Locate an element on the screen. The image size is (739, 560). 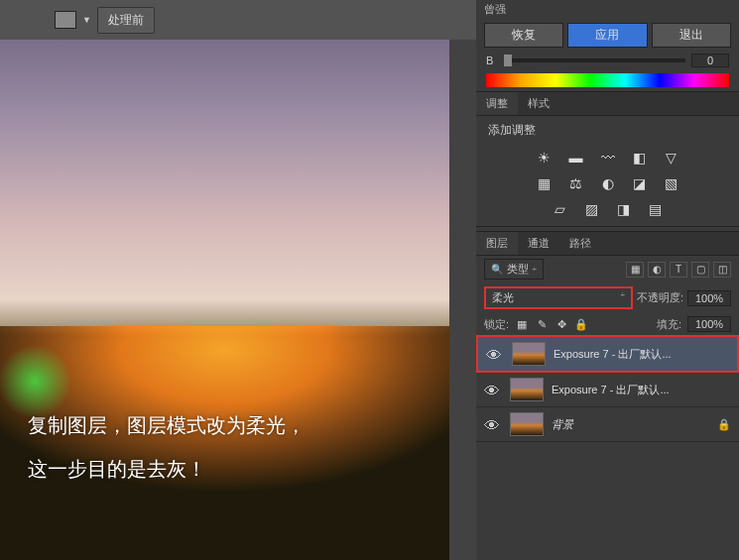
balance-icon: ⚖ is located at coordinates (576, 183).